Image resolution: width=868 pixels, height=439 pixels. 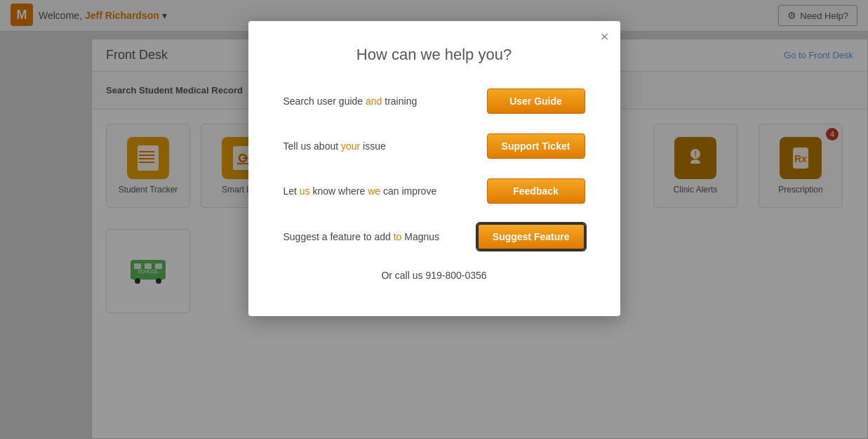 What do you see at coordinates (536, 146) in the screenshot?
I see `support-ticket-button: Support Ticket` at bounding box center [536, 146].